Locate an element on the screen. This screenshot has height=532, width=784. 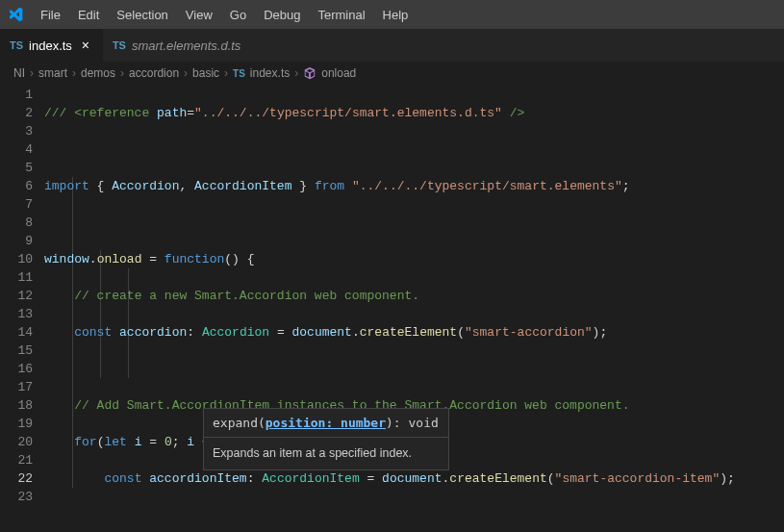
menu-file: File is located at coordinates (50, 15).